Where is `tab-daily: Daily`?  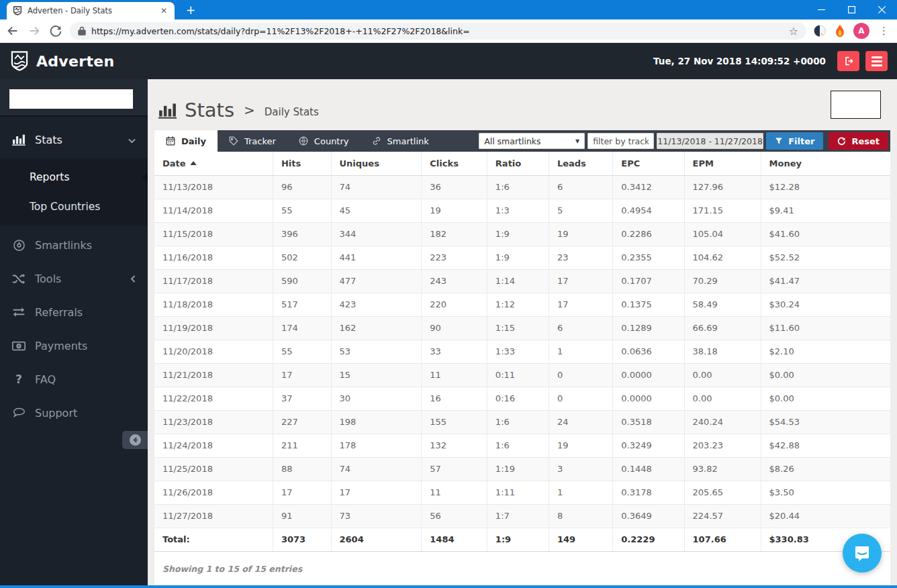 tab-daily: Daily is located at coordinates (186, 141).